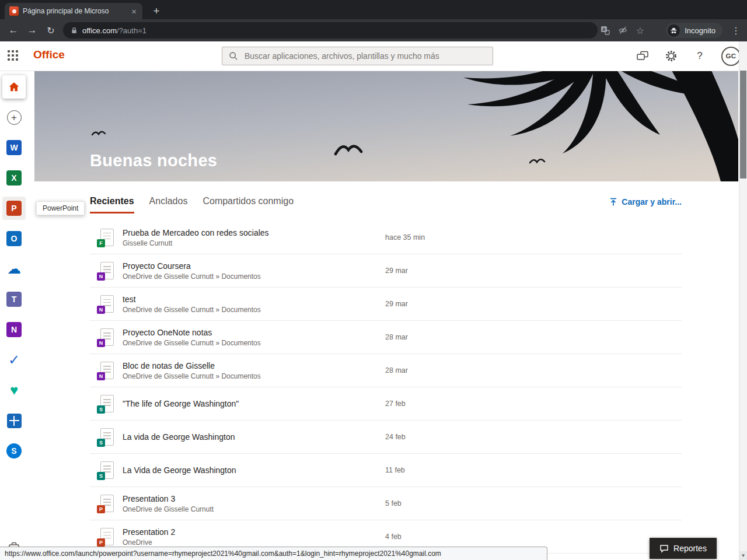 The width and height of the screenshot is (747, 560). Describe the element at coordinates (149, 542) in the screenshot. I see `file-subtitle: OneDrive` at that location.